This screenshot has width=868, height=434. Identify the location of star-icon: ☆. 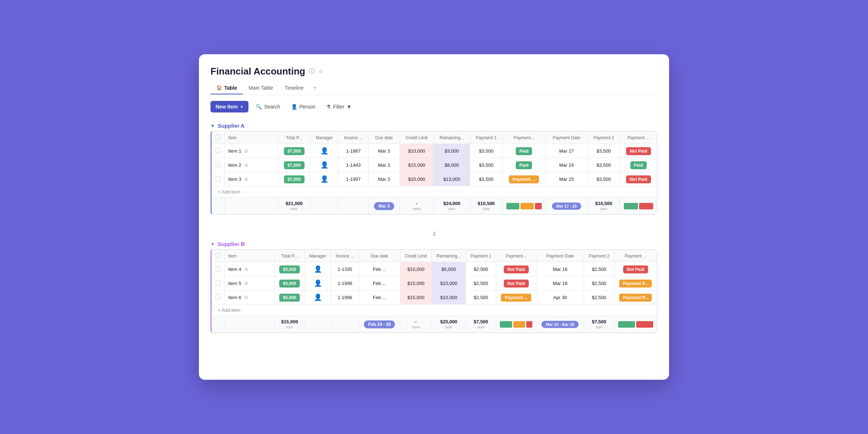
(321, 72).